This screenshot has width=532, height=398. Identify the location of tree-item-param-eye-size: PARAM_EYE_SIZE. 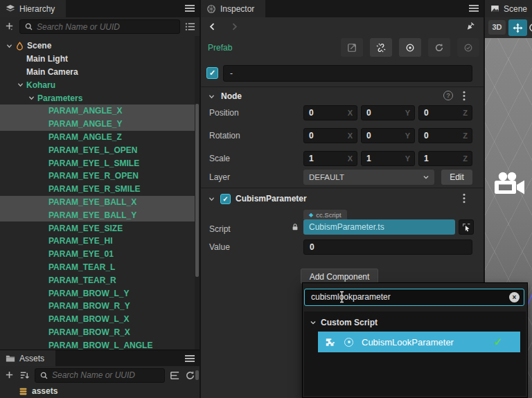
(100, 228).